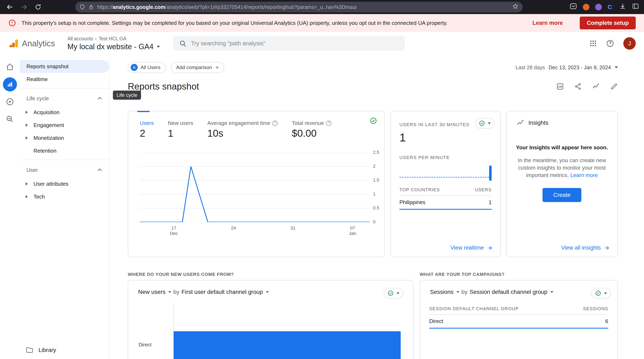 The height and width of the screenshot is (359, 644). I want to click on forward-arrow-icon, so click(24, 7).